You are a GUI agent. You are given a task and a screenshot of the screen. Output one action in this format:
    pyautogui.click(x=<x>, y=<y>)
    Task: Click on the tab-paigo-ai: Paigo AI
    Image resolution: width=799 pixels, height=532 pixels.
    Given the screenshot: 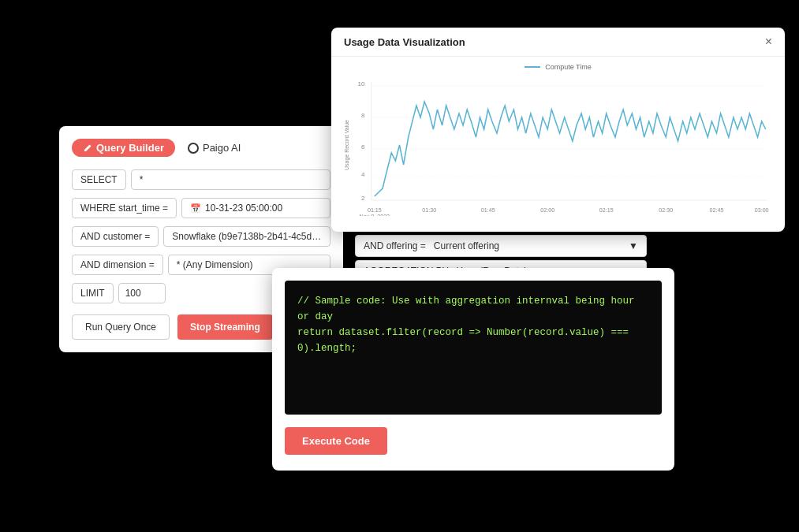 What is the action you would take?
    pyautogui.click(x=215, y=148)
    